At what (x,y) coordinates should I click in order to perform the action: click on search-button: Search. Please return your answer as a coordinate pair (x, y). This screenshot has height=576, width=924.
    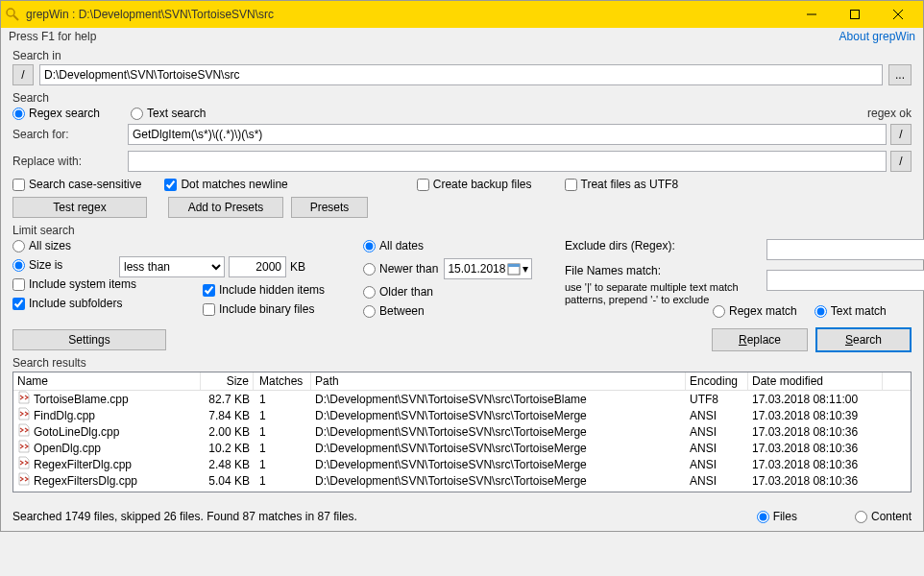
    Looking at the image, I should click on (863, 340).